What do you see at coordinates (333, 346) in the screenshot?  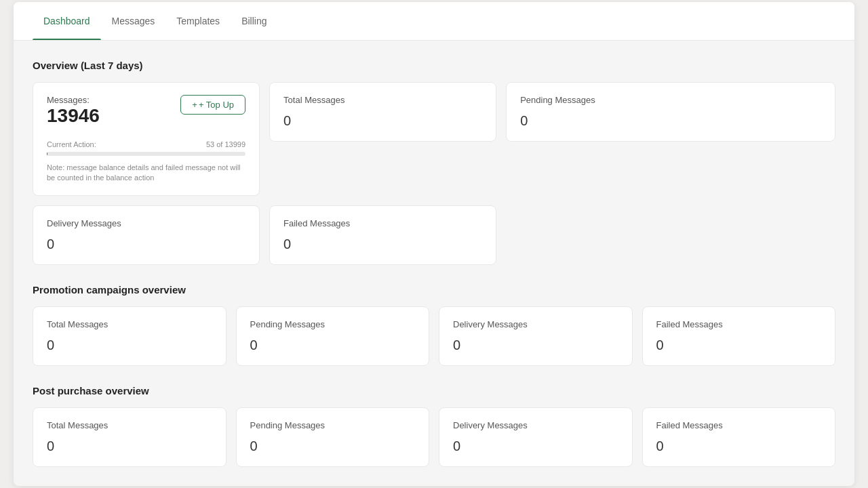 I see `promo-pending-value: 0` at bounding box center [333, 346].